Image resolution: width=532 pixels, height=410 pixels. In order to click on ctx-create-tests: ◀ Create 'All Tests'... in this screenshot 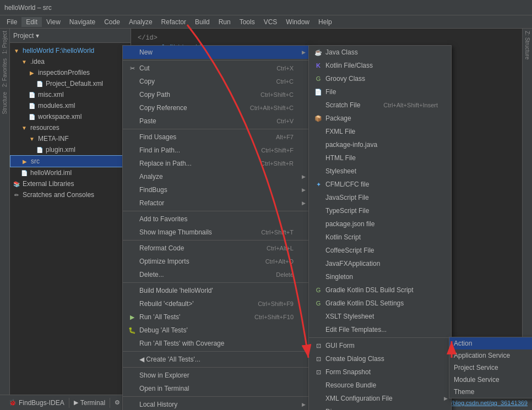, I will do `click(216, 359)`.